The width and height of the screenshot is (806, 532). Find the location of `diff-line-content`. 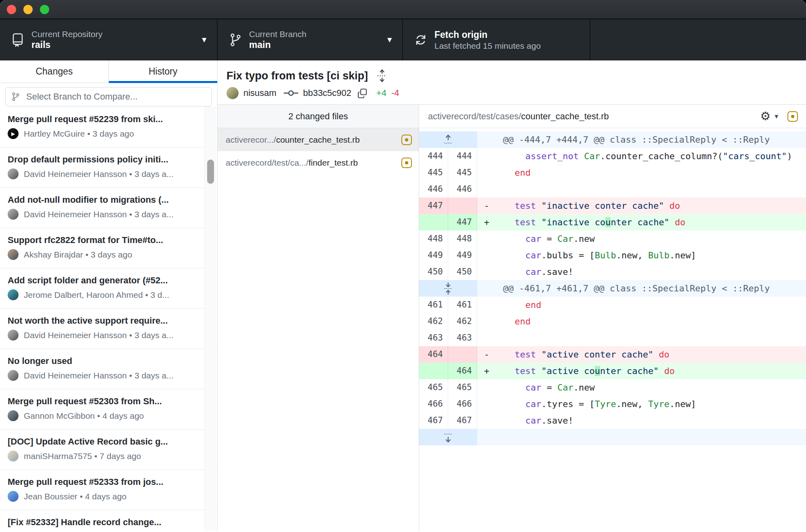

diff-line-content is located at coordinates (642, 338).